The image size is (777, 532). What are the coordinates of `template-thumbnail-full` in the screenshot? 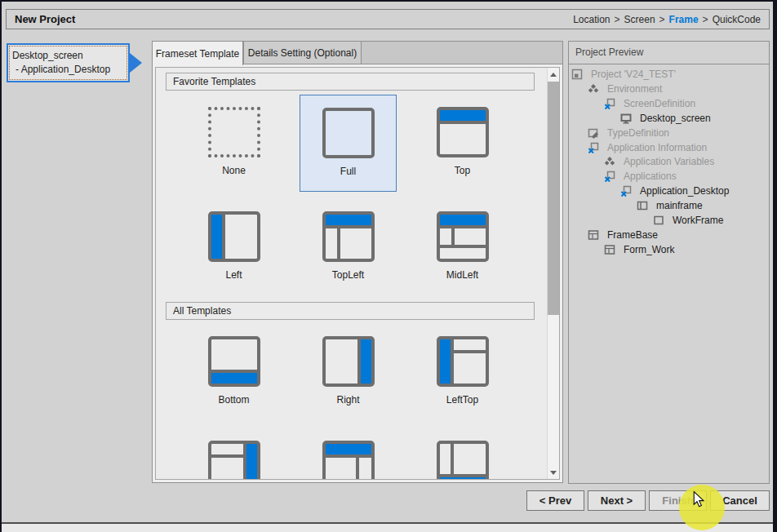 It's located at (349, 133).